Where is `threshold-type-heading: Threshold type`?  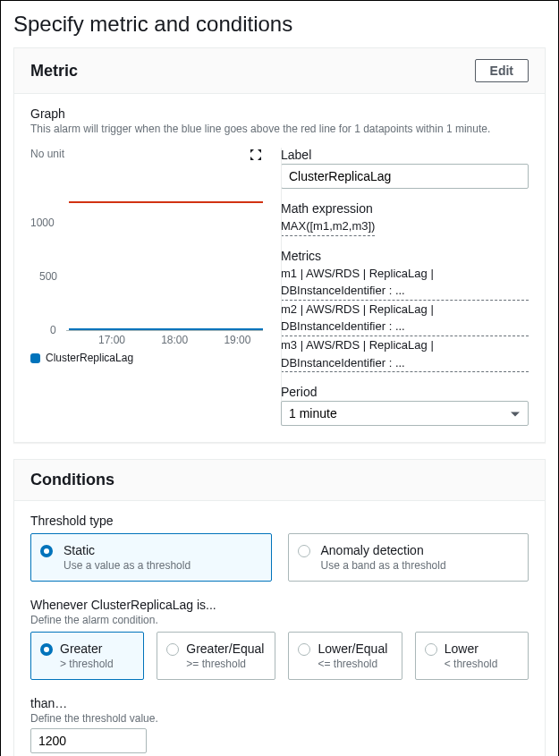
threshold-type-heading: Threshold type is located at coordinates (279, 521).